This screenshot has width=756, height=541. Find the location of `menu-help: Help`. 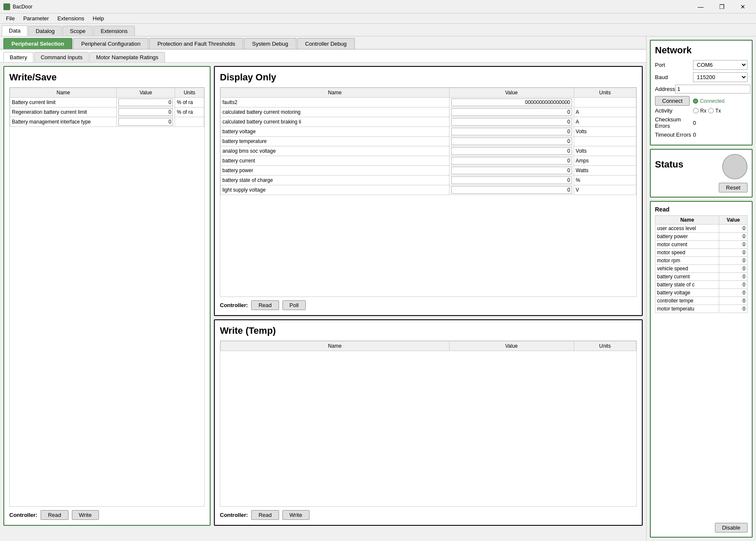

menu-help: Help is located at coordinates (98, 19).